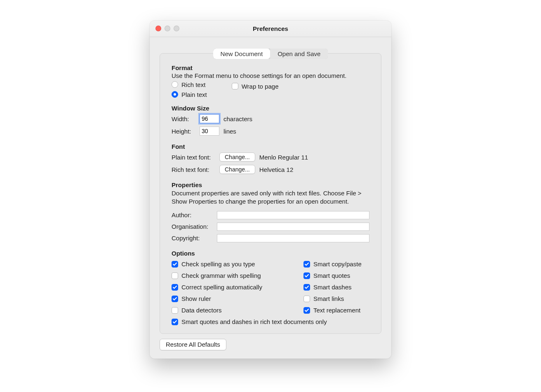 This screenshot has width=541, height=392. I want to click on checkbox-text-replacement: Text replacement, so click(336, 310).